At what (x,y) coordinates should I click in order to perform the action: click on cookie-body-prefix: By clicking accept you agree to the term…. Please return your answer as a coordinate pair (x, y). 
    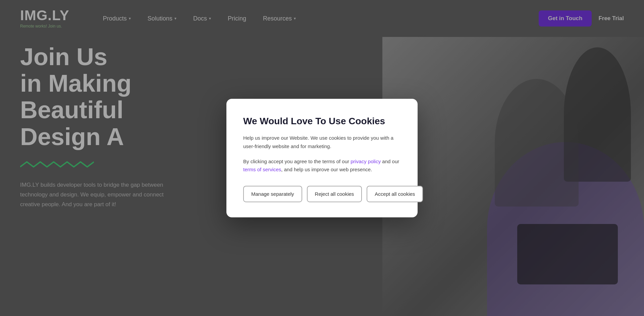
    Looking at the image, I should click on (297, 161).